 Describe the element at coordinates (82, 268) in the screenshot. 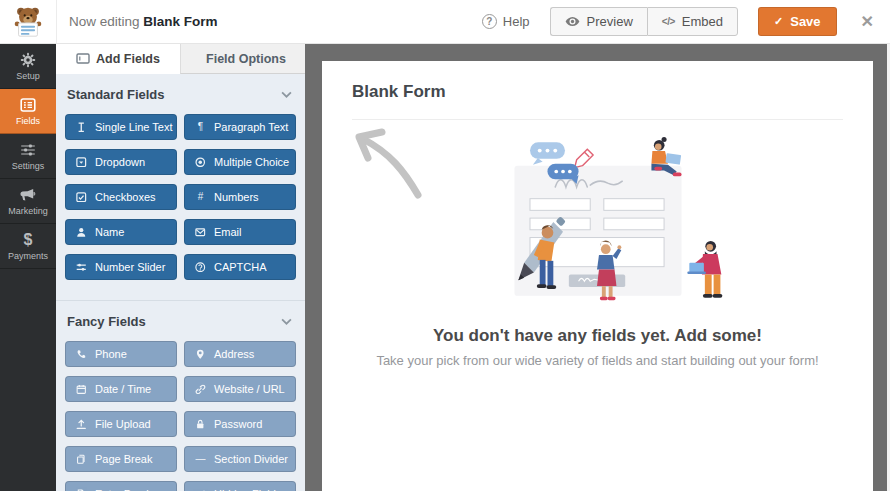

I see `sliders-icon` at that location.